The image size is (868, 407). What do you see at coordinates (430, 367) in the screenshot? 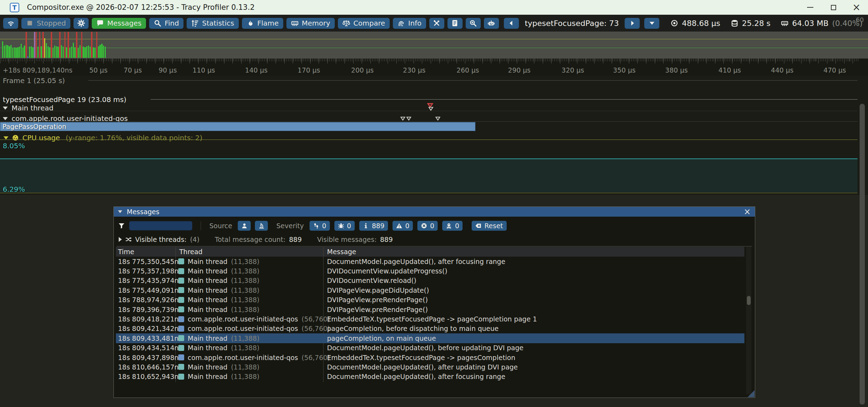
I see `message-row: 18s 810,646,157nsMain thread(11,388)Docu…` at bounding box center [430, 367].